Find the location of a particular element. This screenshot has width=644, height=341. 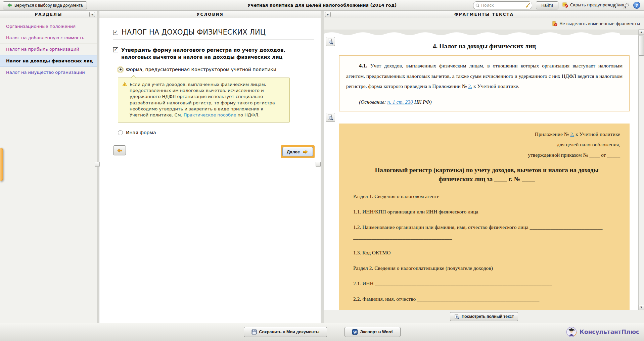

conditions-body: НАЛОГ НА ДОХОДЫ ФИЗИЧЕСКИХ ЛИЦ Утвердить… is located at coordinates (210, 88).